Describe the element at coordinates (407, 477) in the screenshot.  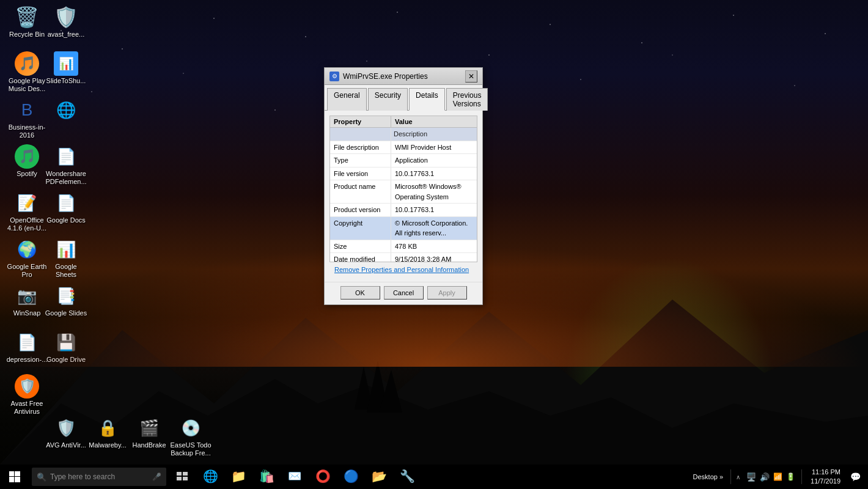
I see `taskbar-unknown: 🔧` at that location.